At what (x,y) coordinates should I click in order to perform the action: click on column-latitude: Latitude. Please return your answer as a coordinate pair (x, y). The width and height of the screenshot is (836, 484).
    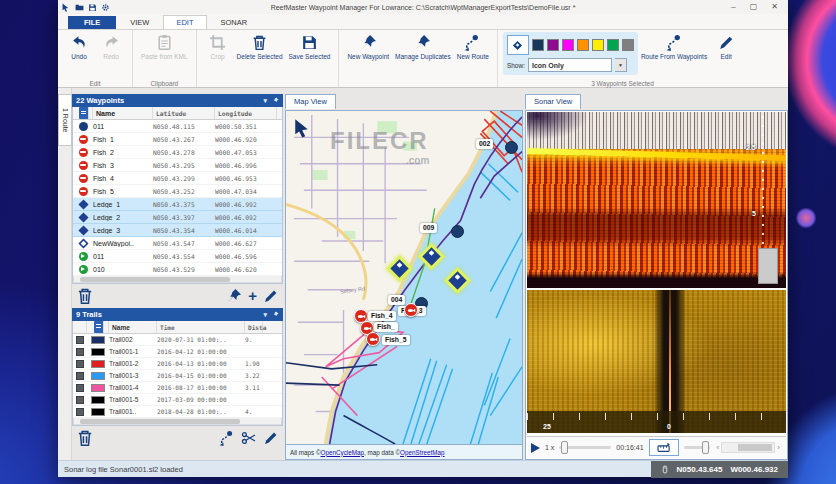
    Looking at the image, I should click on (184, 113).